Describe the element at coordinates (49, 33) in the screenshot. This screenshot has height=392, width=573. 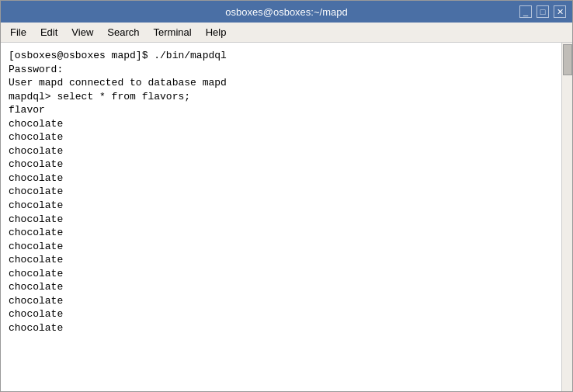
I see `menu-edit: Edit` at that location.